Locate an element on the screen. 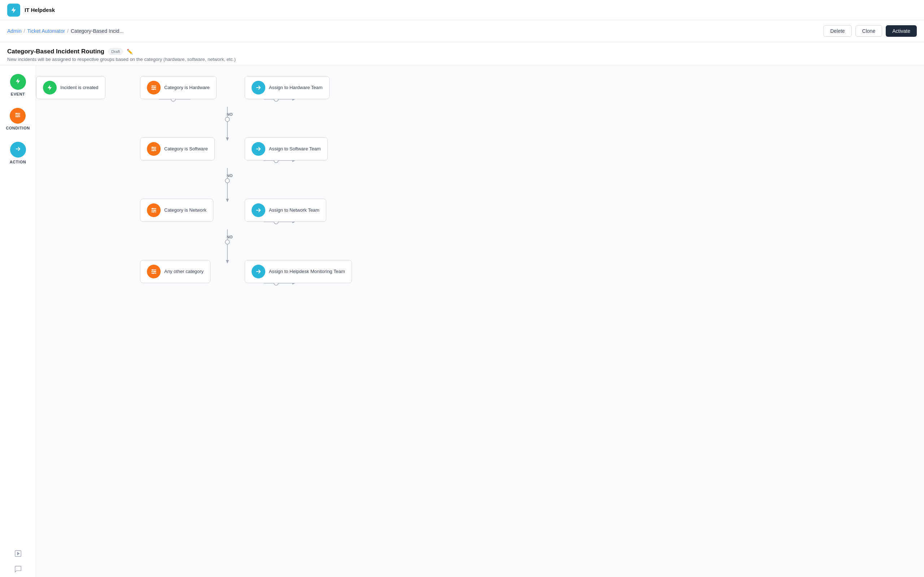  condition-node-1: Category is Hardware is located at coordinates (178, 88).